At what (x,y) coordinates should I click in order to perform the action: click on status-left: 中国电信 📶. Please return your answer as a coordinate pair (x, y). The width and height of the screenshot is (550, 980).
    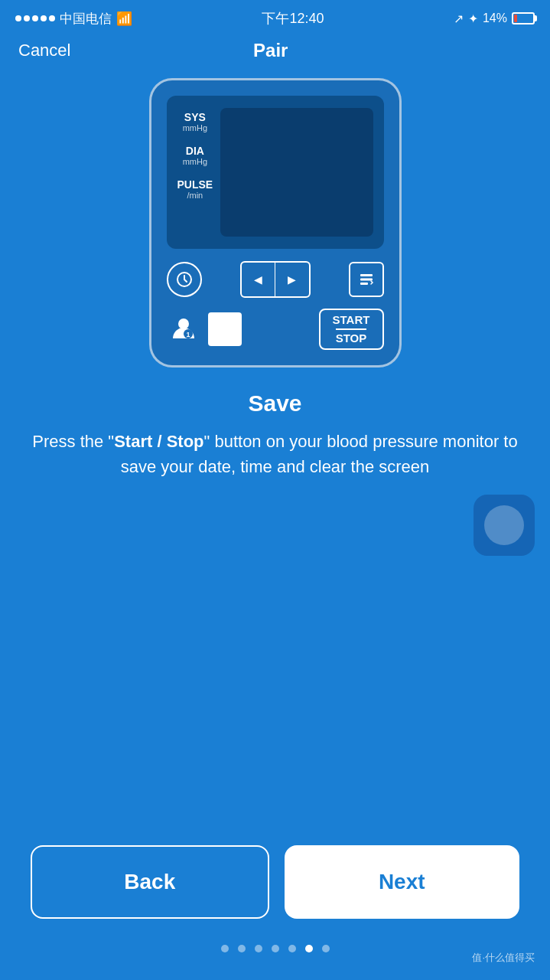
    Looking at the image, I should click on (73, 18).